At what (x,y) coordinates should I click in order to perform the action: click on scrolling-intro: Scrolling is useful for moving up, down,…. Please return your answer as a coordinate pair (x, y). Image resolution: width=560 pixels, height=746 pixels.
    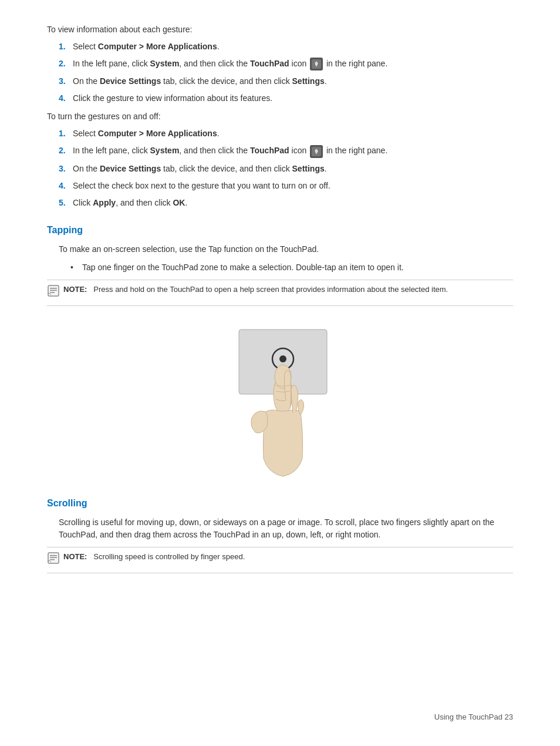
    Looking at the image, I should click on (280, 529).